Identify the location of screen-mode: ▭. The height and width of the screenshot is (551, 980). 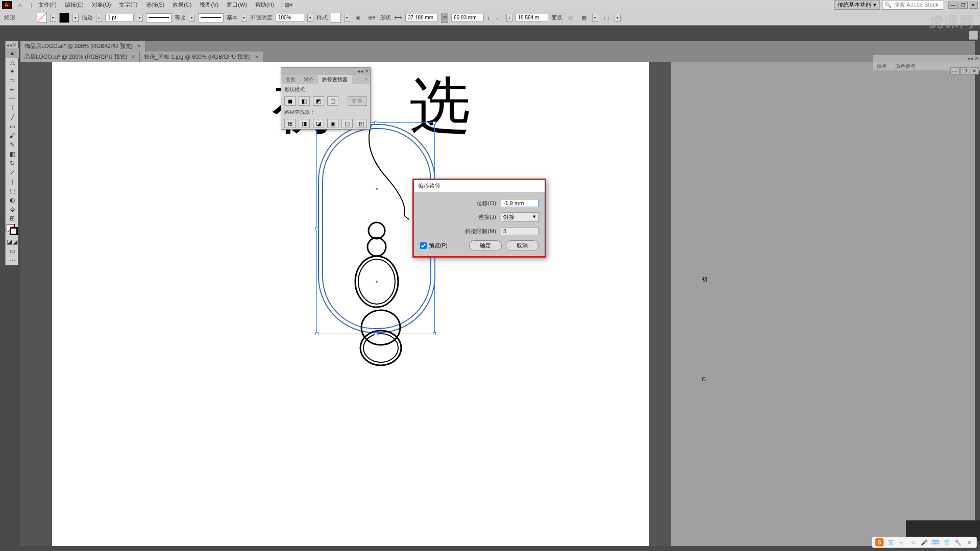
(12, 251).